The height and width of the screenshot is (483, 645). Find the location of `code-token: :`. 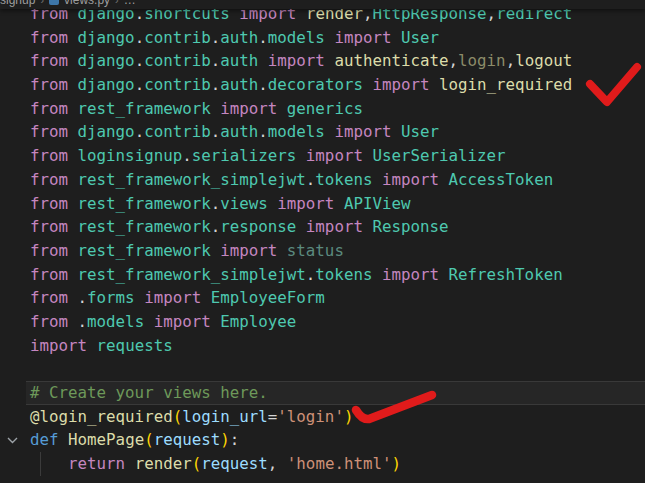

code-token: : is located at coordinates (235, 440).